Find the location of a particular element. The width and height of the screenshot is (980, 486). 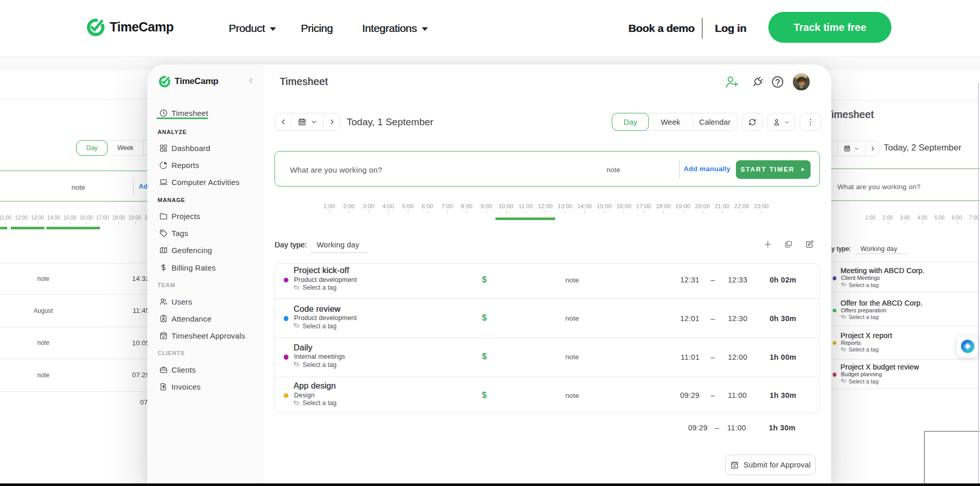

left-window-tab-day: Day is located at coordinates (92, 148).